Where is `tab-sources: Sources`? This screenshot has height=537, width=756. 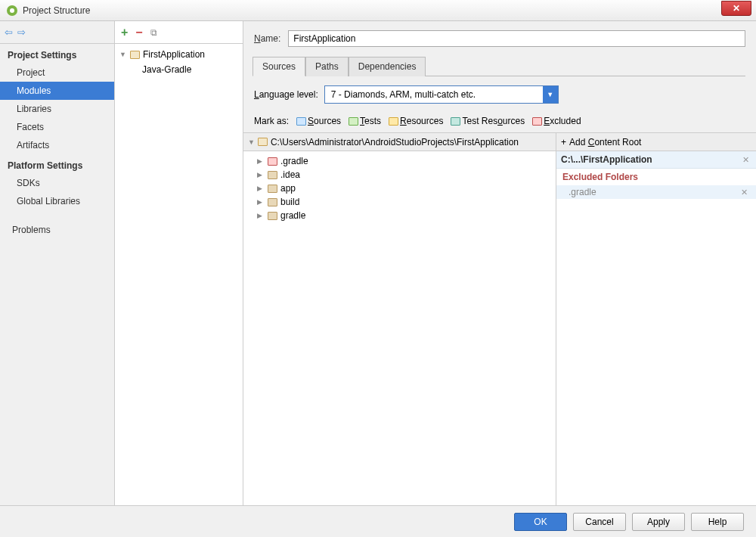
tab-sources: Sources is located at coordinates (279, 67).